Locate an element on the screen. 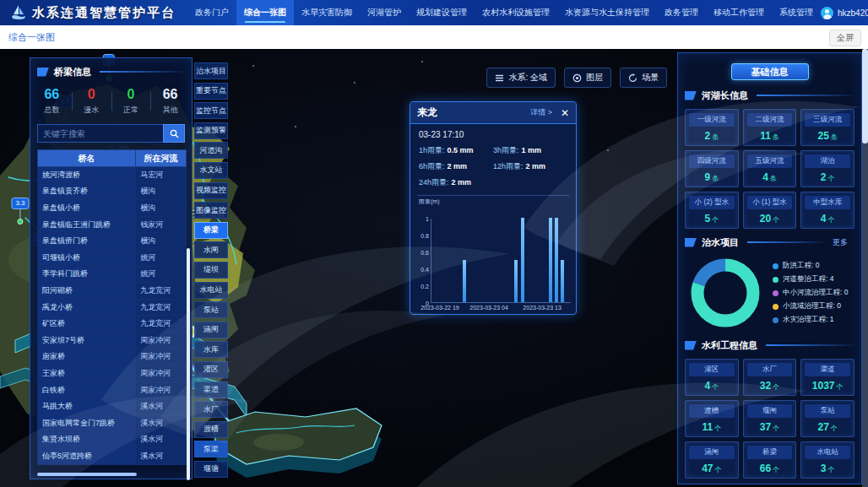 The height and width of the screenshot is (487, 868). map-control-layers: 图层 is located at coordinates (588, 78).